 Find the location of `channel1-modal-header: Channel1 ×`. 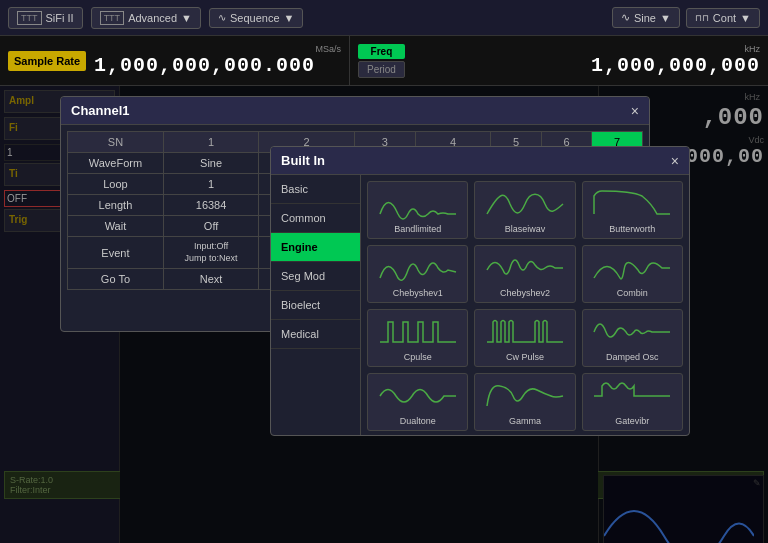

channel1-modal-header: Channel1 × is located at coordinates (355, 111).